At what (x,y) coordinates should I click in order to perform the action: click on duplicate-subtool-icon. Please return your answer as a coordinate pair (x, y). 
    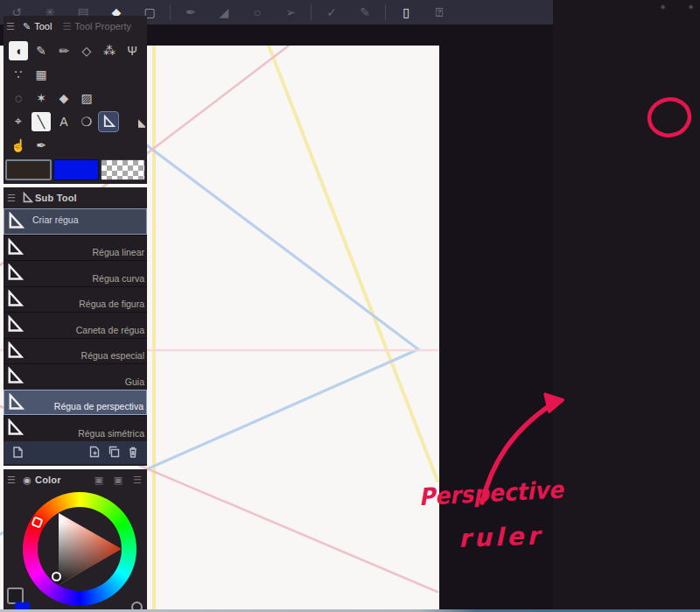
    Looking at the image, I should click on (18, 453).